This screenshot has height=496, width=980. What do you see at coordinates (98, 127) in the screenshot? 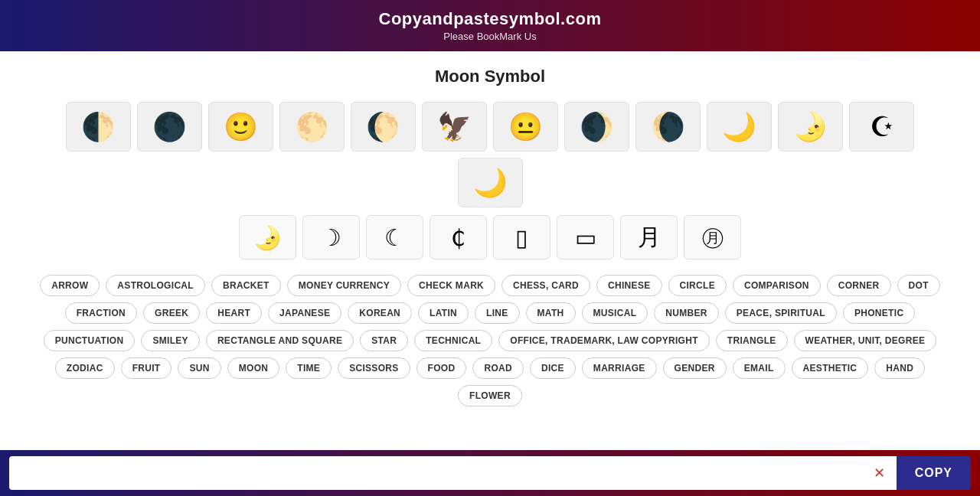
I see `symbol-cell: 🌓` at bounding box center [98, 127].